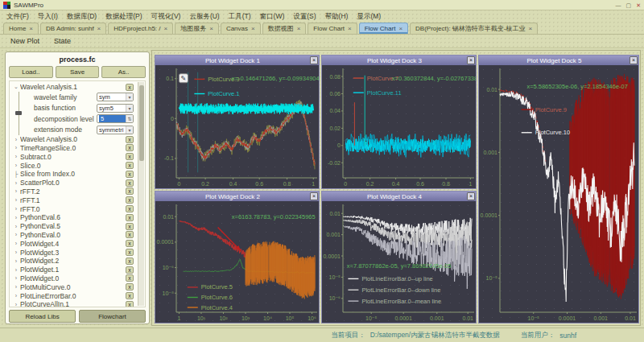 This screenshot has height=342, width=644. Describe the element at coordinates (72, 174) in the screenshot. I see `tree-item-slice-from-index-0: ├Slice from Index.0x` at that location.